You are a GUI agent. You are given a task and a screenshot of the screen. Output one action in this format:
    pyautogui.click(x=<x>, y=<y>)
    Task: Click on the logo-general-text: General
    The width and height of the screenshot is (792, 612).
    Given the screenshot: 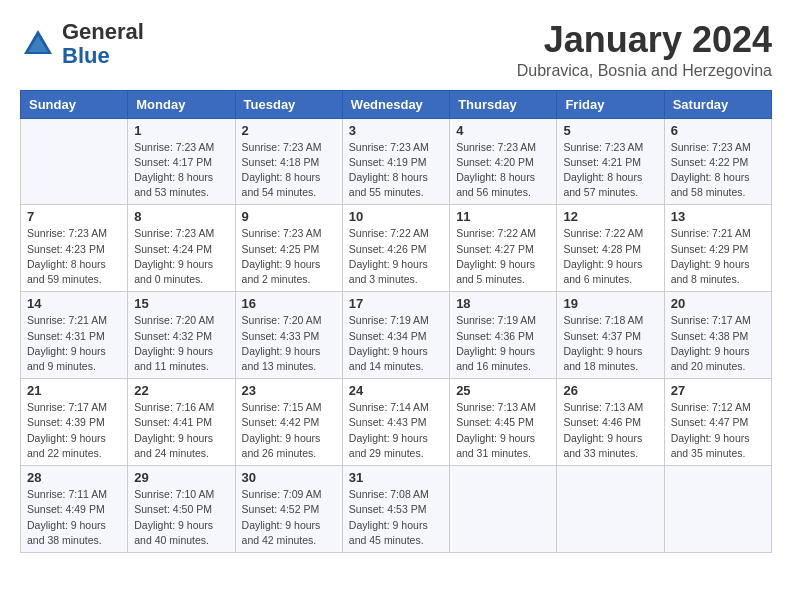 What is the action you would take?
    pyautogui.click(x=103, y=32)
    